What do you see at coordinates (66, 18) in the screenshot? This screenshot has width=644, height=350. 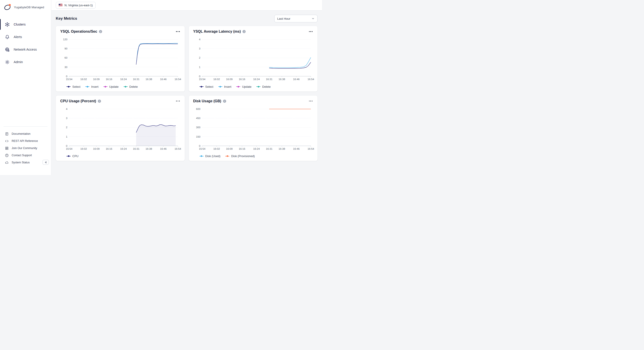 I see `page-title: Key Metrics` at bounding box center [66, 18].